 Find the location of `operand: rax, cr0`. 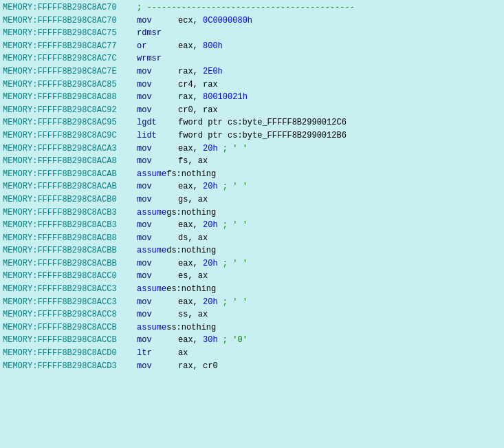

operand: rax, cr0 is located at coordinates (198, 366).